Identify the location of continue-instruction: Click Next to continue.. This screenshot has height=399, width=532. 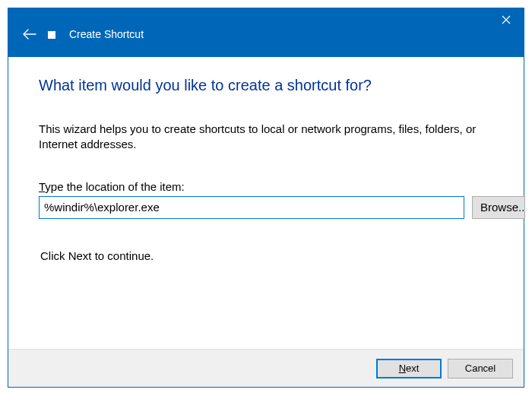
(267, 255).